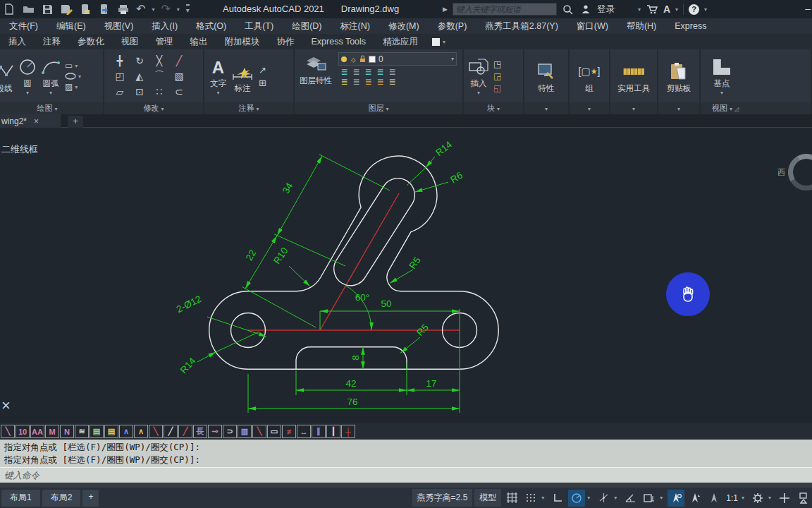 This screenshot has height=508, width=812. I want to click on plot-icon, so click(123, 9).